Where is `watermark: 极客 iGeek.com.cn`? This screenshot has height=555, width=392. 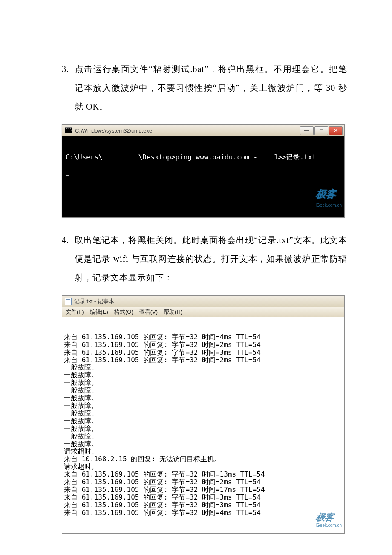
watermark: 极客 iGeek.com.cn is located at coordinates (322, 197).